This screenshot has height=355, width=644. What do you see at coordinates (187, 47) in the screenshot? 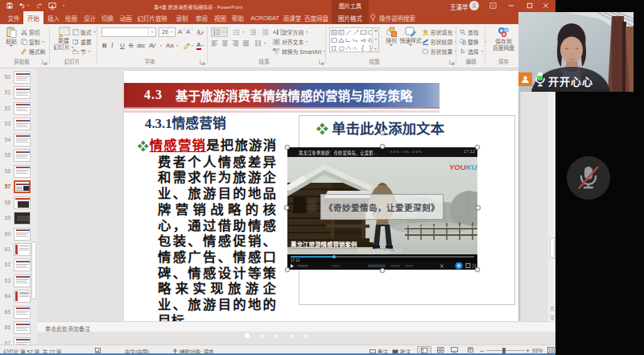
I see `highlight-color-icon` at bounding box center [187, 47].